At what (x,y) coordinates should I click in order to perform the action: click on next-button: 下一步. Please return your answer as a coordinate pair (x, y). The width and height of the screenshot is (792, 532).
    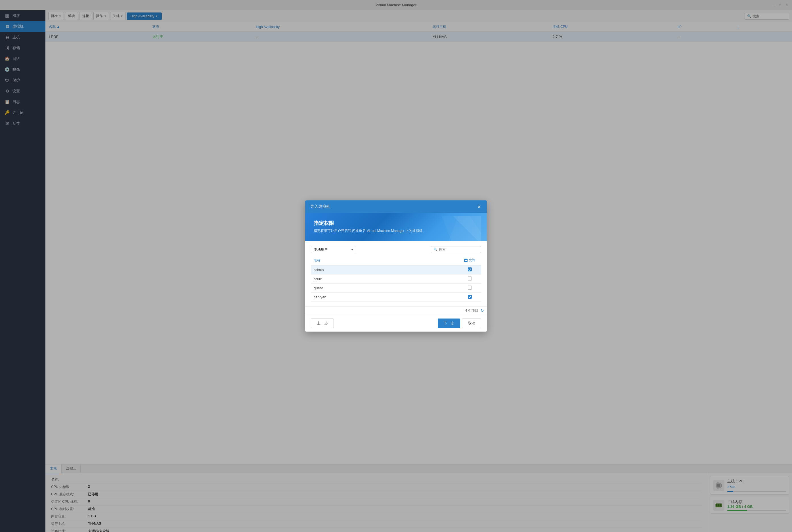
    Looking at the image, I should click on (449, 323).